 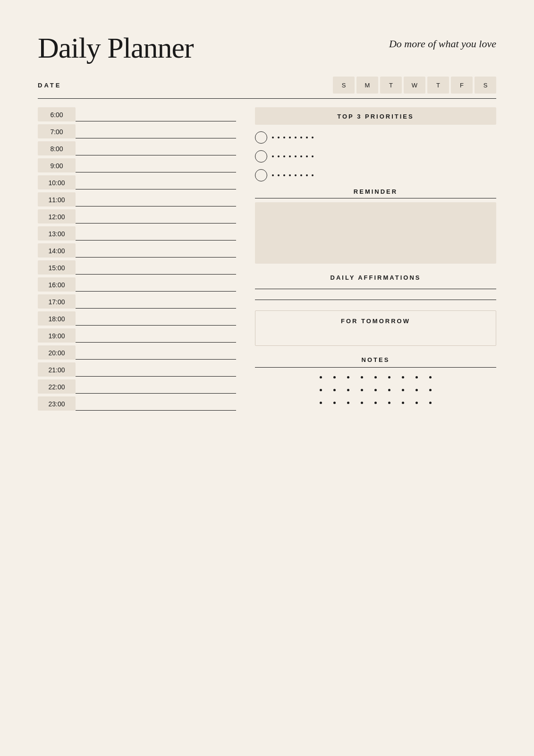 I want to click on schedule-entry: 12:00, so click(x=137, y=217).